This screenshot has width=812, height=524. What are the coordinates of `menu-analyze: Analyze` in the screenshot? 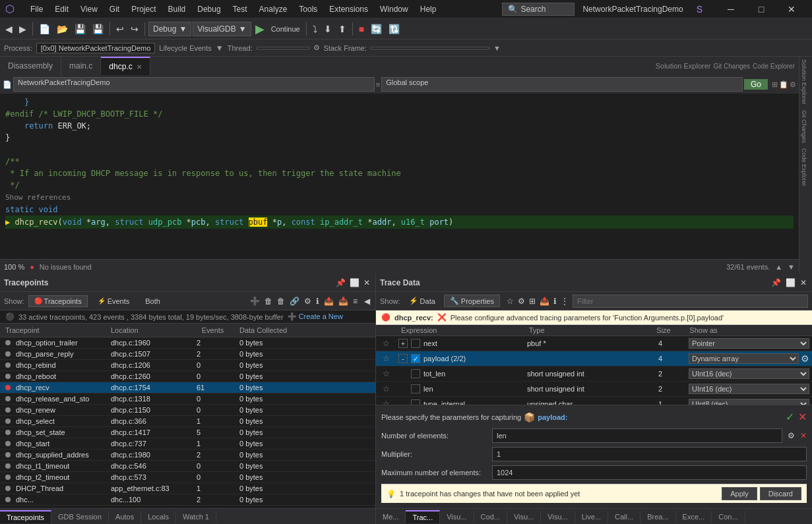 It's located at (273, 9).